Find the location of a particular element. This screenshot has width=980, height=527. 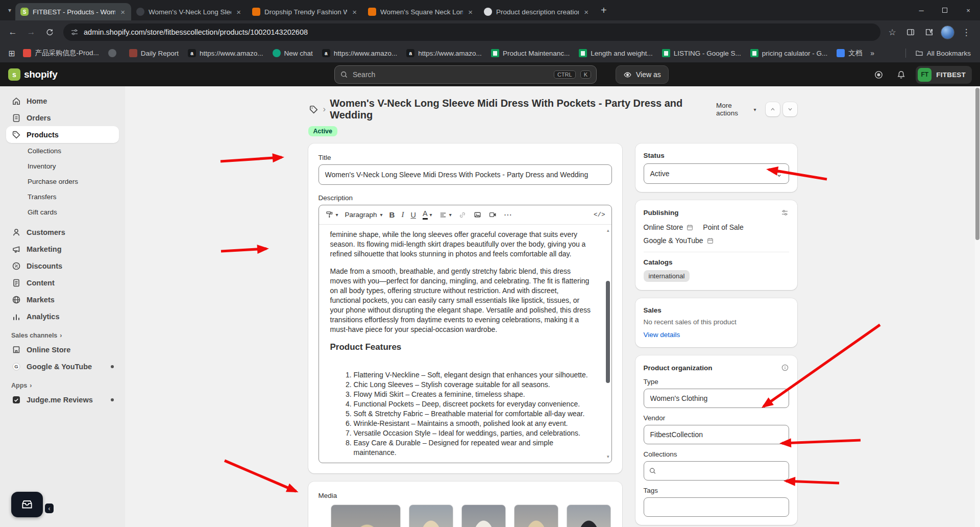

sidebar-item-google-youtube: G Google & YouTube is located at coordinates (62, 367).